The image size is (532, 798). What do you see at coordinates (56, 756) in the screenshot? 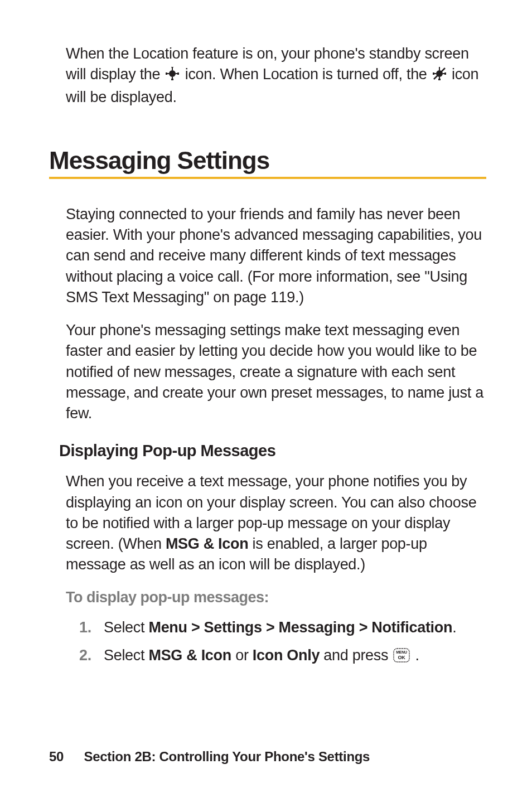
I see `page-number: 50` at bounding box center [56, 756].